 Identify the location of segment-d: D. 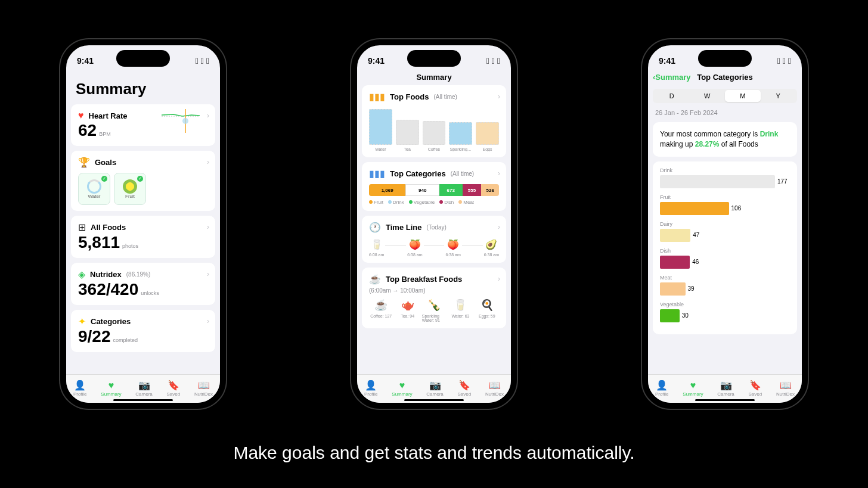
(672, 96).